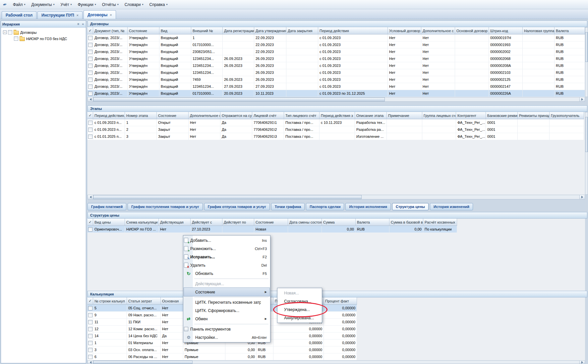  What do you see at coordinates (336, 229) in the screenshot?
I see `table-row: Ориентировоч...НИОКР по ГОЗ ...Нет27.10.…` at bounding box center [336, 229].